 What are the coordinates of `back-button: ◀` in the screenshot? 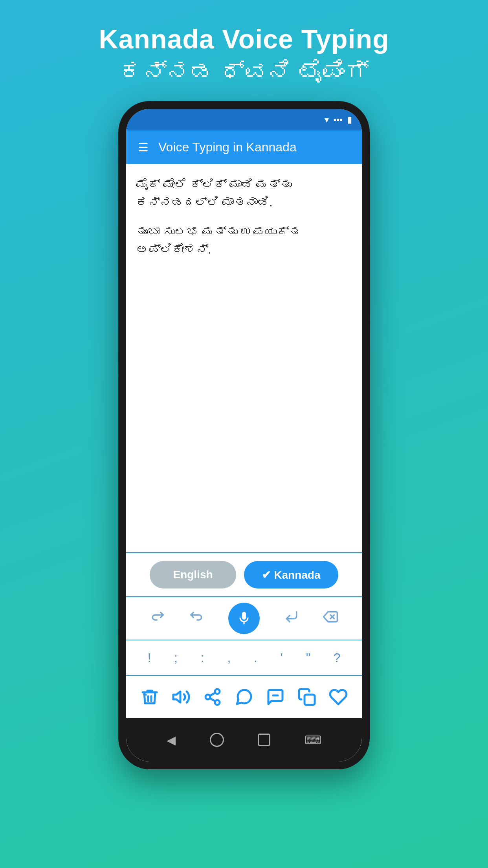 It's located at (171, 740).